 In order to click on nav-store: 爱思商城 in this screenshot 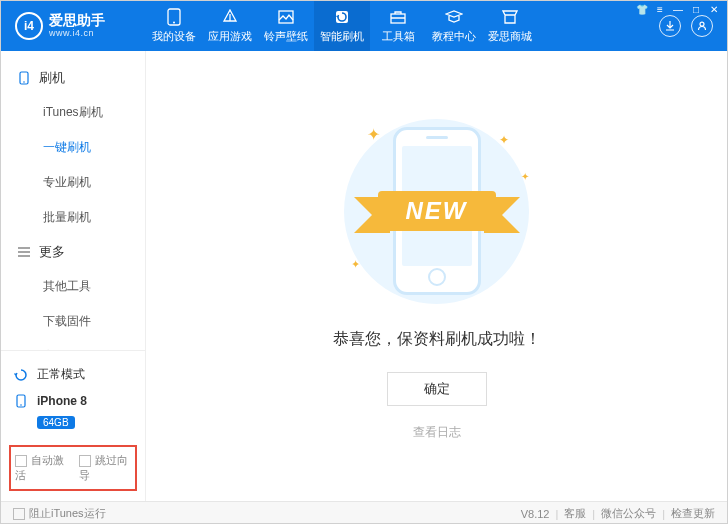, I will do `click(510, 26)`.